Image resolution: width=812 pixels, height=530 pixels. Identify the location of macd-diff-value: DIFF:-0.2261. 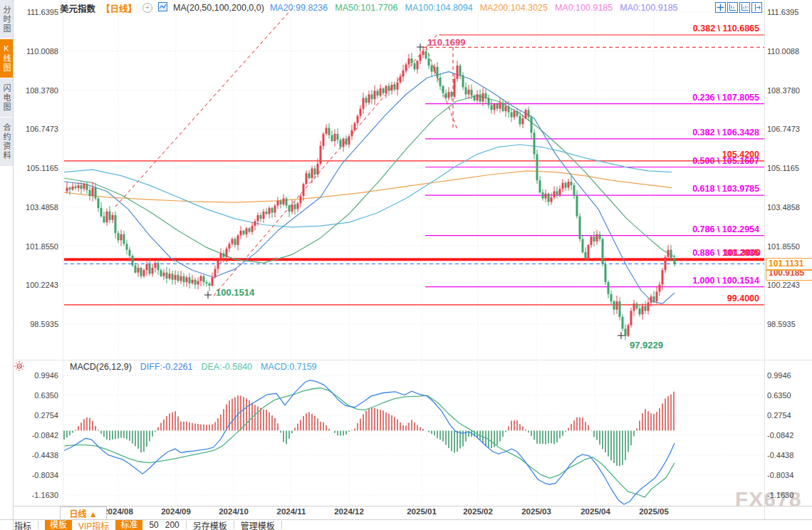
(167, 367).